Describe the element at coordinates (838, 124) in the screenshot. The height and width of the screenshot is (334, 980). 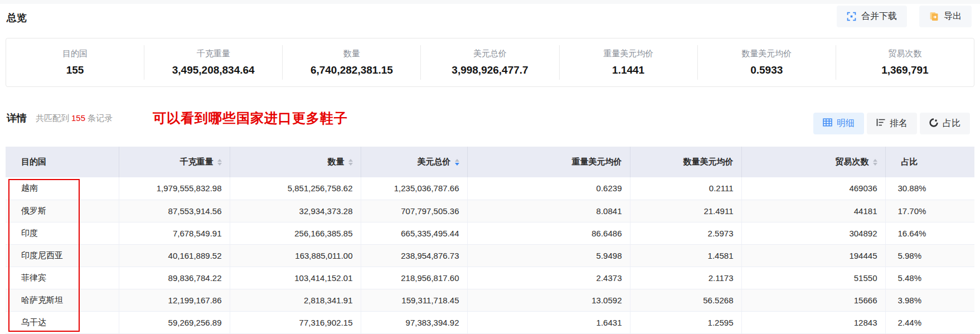
I see `tab-detail: 明细` at that location.